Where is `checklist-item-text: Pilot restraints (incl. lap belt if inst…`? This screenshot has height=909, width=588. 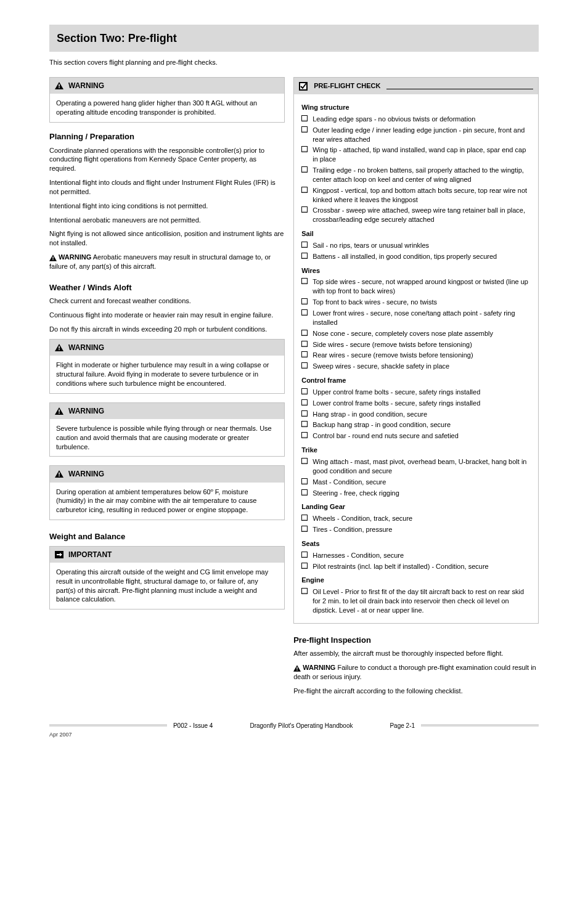
checklist-item-text: Pilot restraints (incl. lap belt if inst… is located at coordinates (422, 567).